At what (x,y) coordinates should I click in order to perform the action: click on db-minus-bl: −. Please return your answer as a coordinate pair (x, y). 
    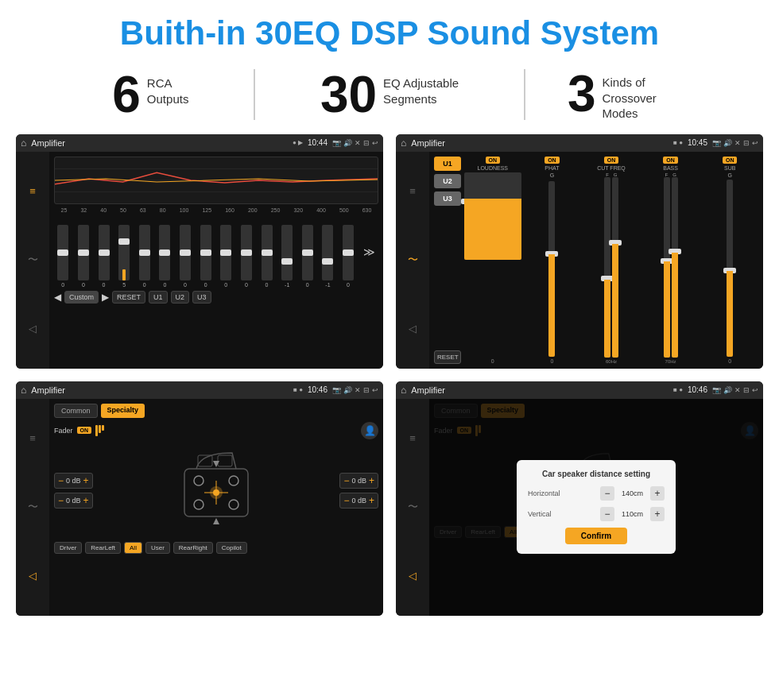
    Looking at the image, I should click on (60, 501).